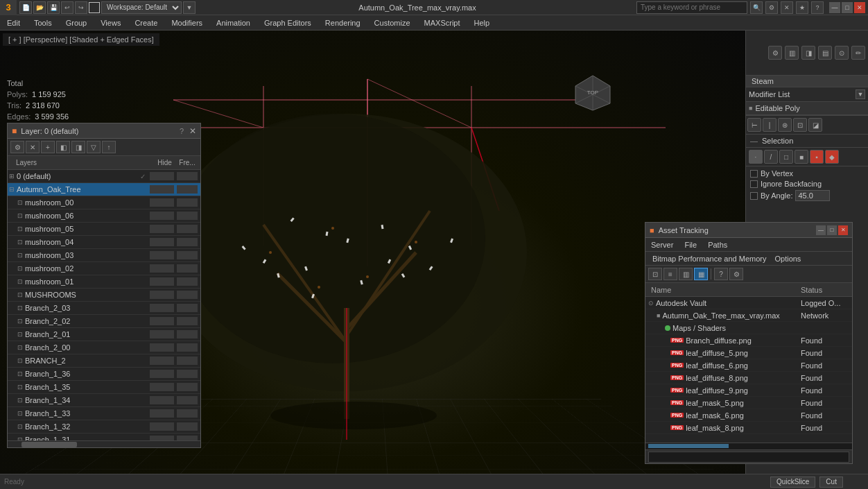 The height and width of the screenshot is (489, 868). I want to click on layer-vis-b134, so click(162, 400).